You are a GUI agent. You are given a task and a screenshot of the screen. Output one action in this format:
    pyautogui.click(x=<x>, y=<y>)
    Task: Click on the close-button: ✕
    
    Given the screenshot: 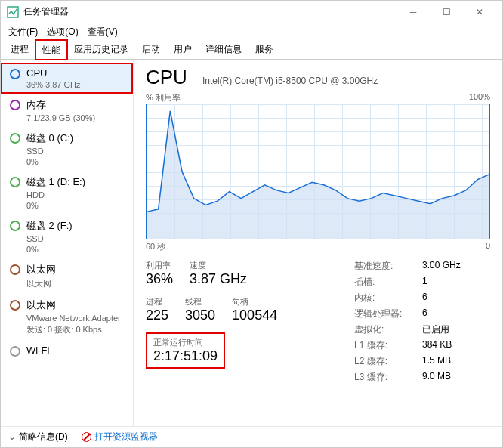 What is the action you would take?
    pyautogui.click(x=480, y=12)
    